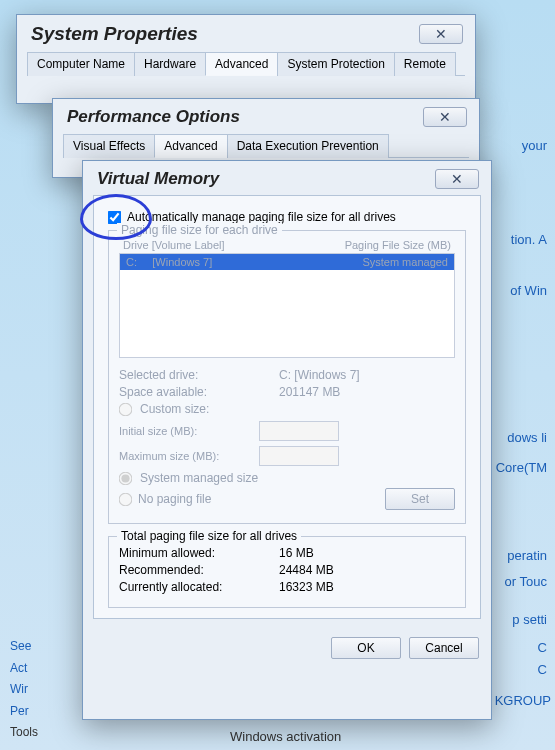 This screenshot has height=750, width=555. What do you see at coordinates (174, 409) in the screenshot?
I see `custom-size-label: Custom size:` at bounding box center [174, 409].